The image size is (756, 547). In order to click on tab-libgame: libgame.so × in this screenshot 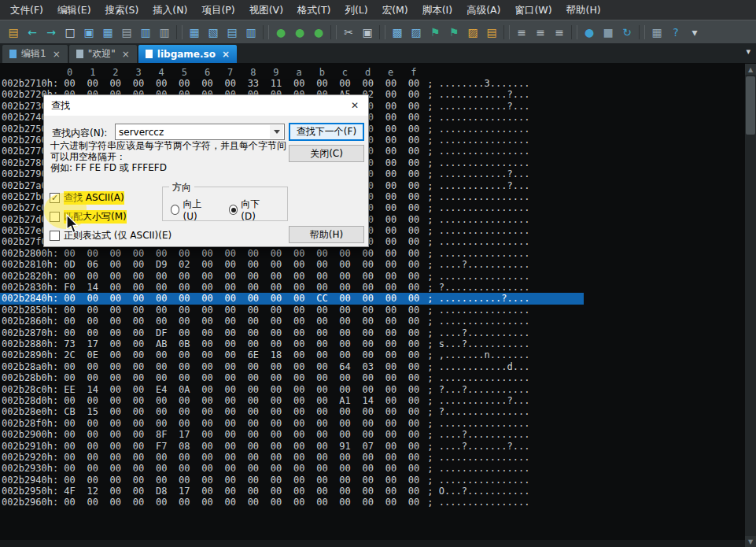, I will do `click(187, 54)`.